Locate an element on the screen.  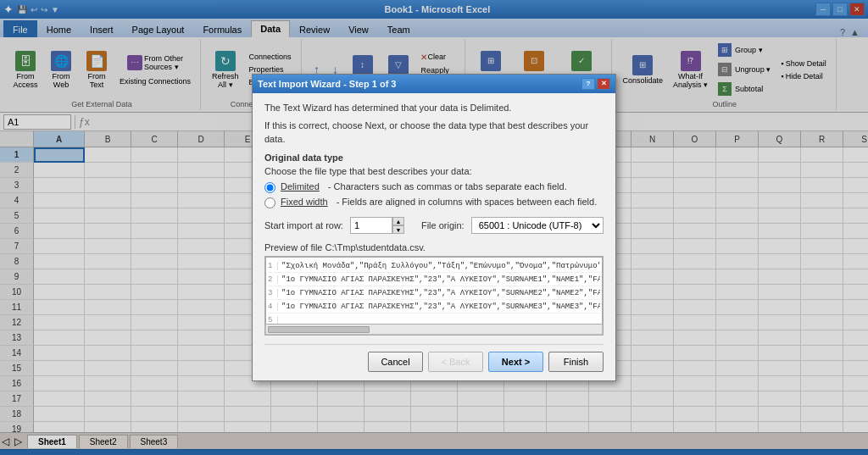
file-origin-label: File origin: is located at coordinates (442, 225).